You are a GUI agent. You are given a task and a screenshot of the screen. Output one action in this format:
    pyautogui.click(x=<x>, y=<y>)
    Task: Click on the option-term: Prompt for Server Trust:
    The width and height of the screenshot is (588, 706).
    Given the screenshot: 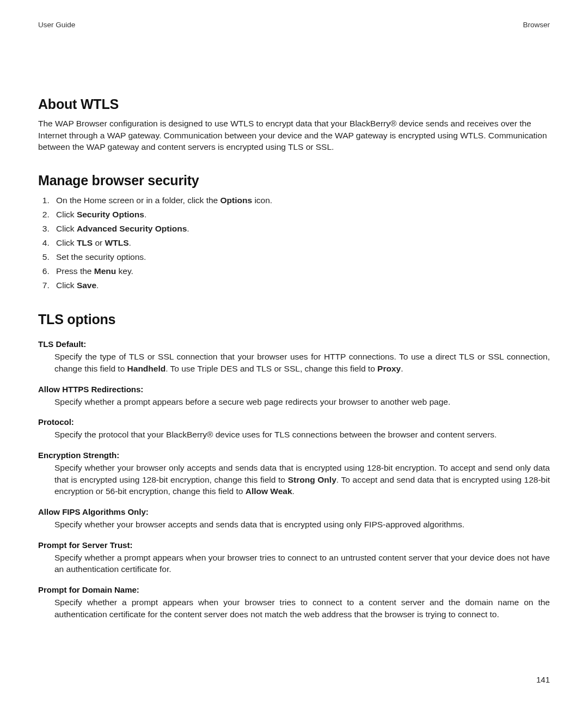 What is the action you would take?
    pyautogui.click(x=294, y=545)
    